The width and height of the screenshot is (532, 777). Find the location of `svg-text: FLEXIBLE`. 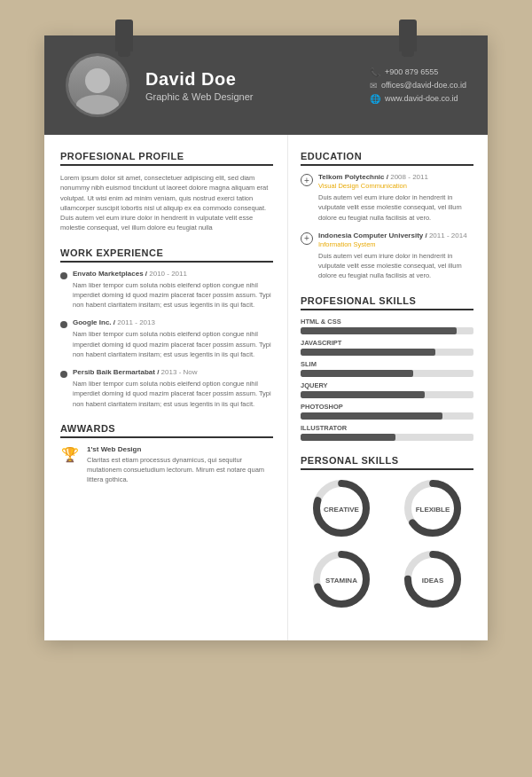

svg-text: FLEXIBLE is located at coordinates (433, 509).